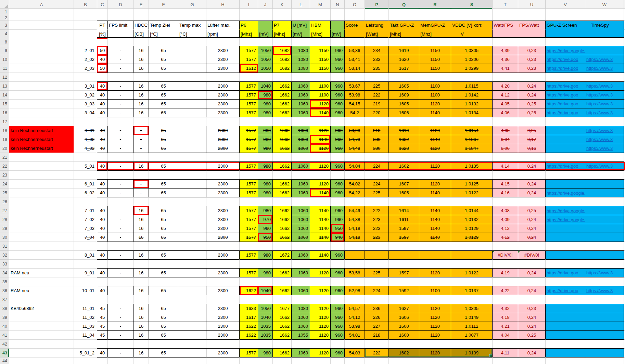 Image resolution: width=625 pixels, height=364 pixels. I want to click on cell-J14: 980, so click(265, 95).